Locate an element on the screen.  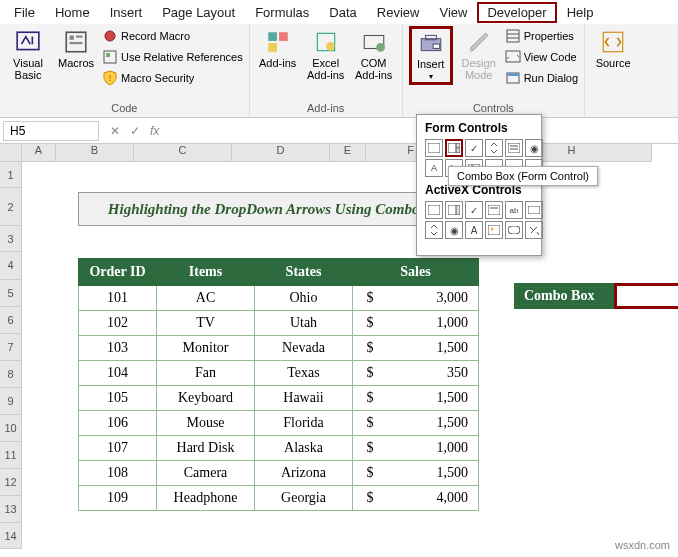
menu-data: Data is located at coordinates (342, 12).